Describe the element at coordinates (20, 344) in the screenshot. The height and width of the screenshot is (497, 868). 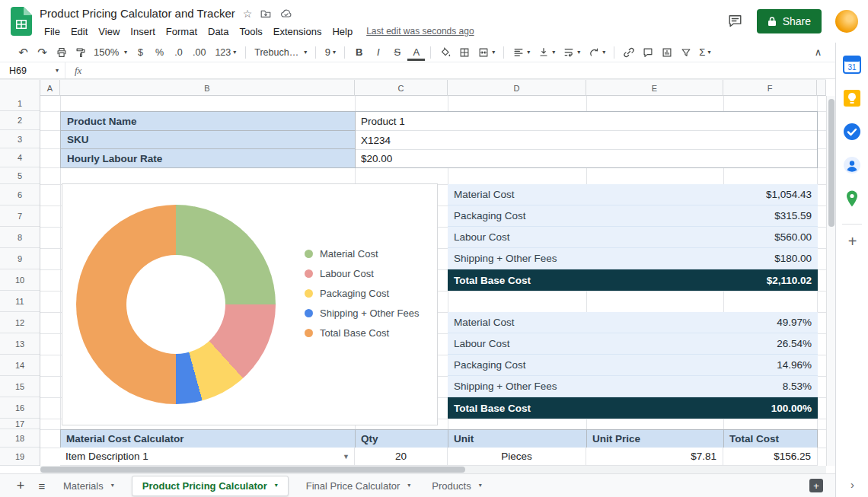
I see `row-header: 13` at that location.